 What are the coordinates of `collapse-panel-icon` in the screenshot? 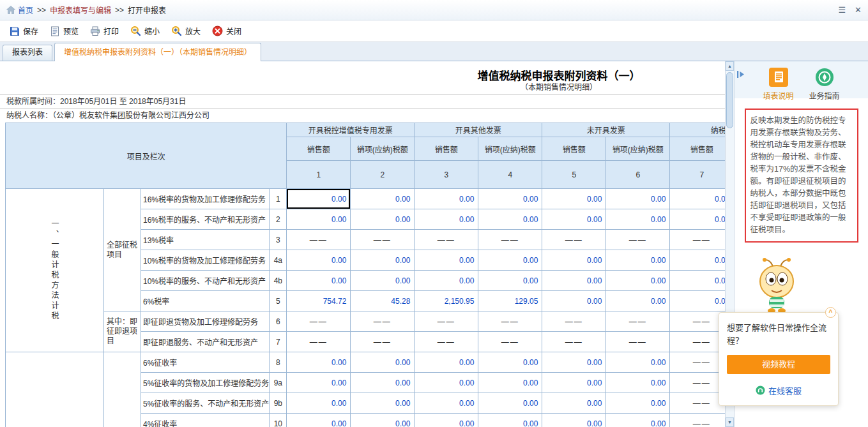 It's located at (741, 75).